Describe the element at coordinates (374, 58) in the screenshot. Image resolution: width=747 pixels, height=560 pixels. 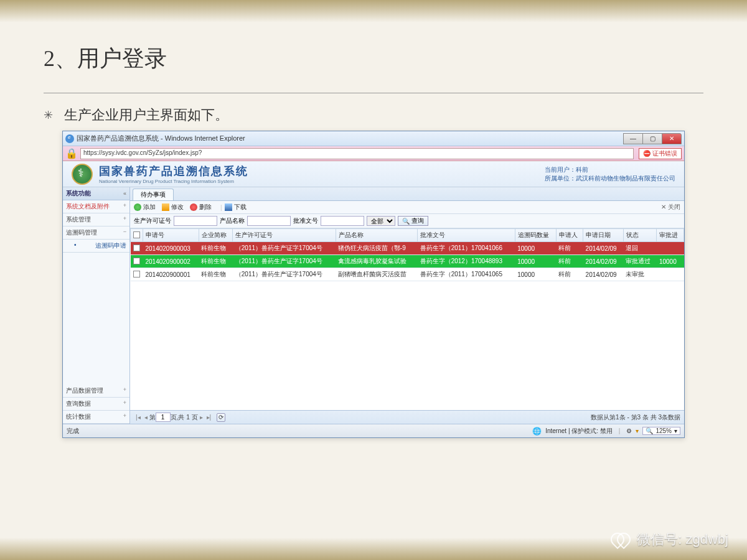
I see `slide-title: 2、用户登录` at that location.